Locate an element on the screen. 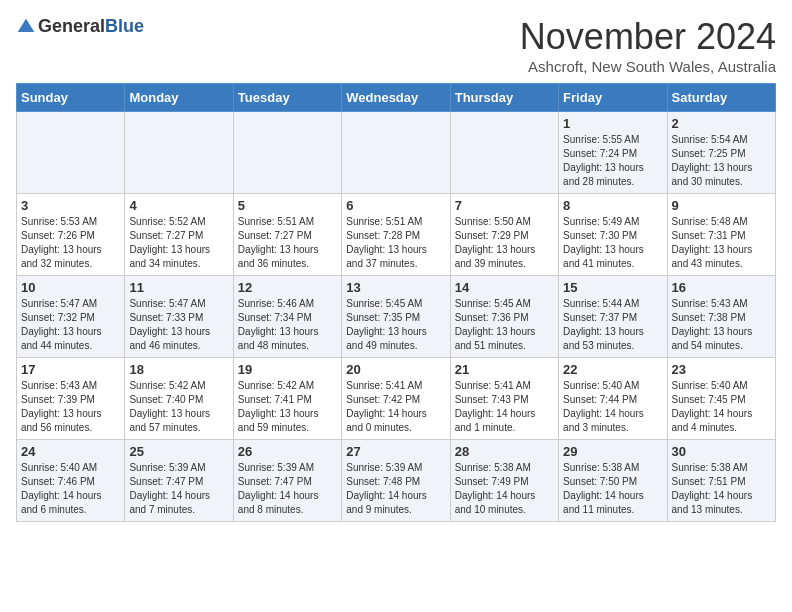 This screenshot has height=612, width=792. day-info: Sunrise: 5:39 AM Sunset: 7:48 PM Dayligh… is located at coordinates (396, 489).